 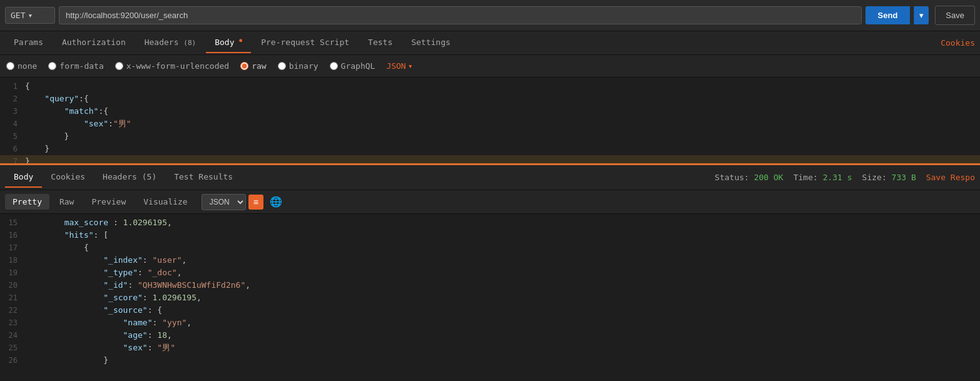 What do you see at coordinates (490, 178) in the screenshot?
I see `response-tabs-bar: Body Cookies Headers (5) Test Results St…` at bounding box center [490, 178].